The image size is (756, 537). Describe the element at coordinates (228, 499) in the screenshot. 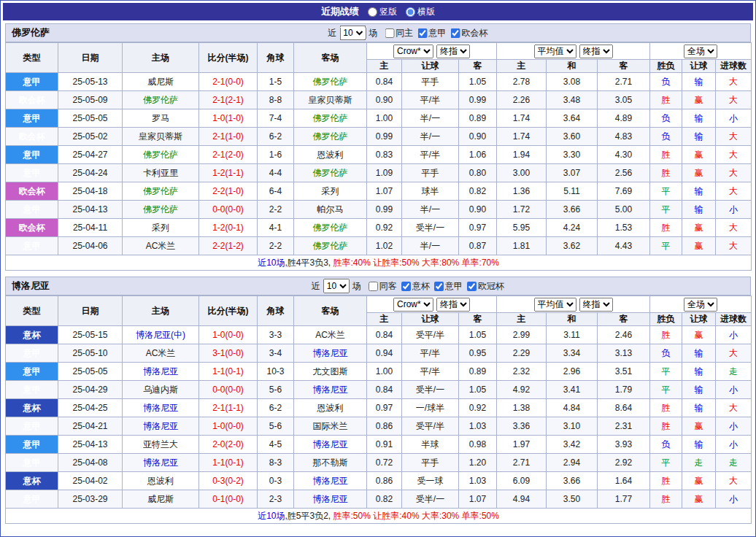

I see `match-score: 0-1(0-0)` at that location.